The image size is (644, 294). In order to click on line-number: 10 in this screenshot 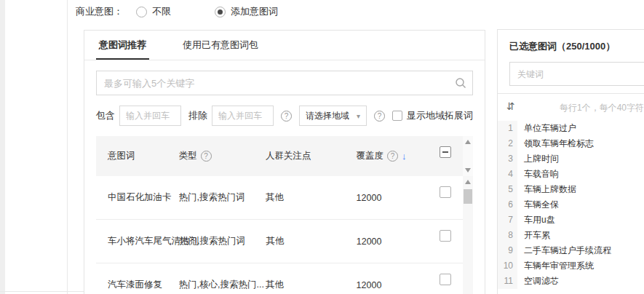, I will do `click(508, 266)`.